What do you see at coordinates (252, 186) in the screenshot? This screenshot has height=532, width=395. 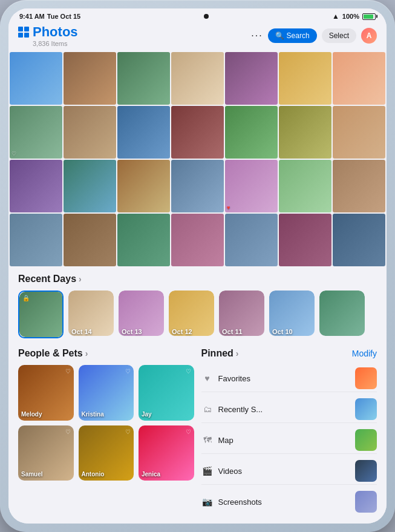 I see `photo-cell: ♥` at bounding box center [252, 186].